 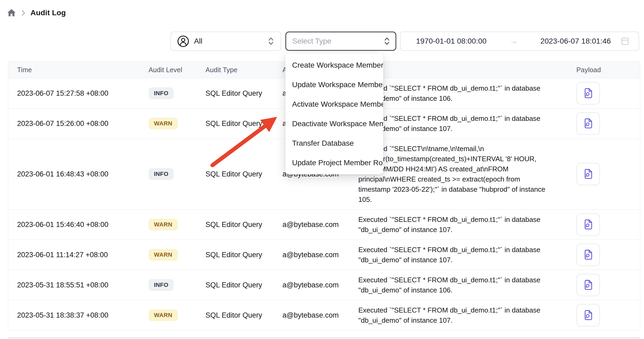 What do you see at coordinates (48, 13) in the screenshot?
I see `page-title: Audit Log` at bounding box center [48, 13].